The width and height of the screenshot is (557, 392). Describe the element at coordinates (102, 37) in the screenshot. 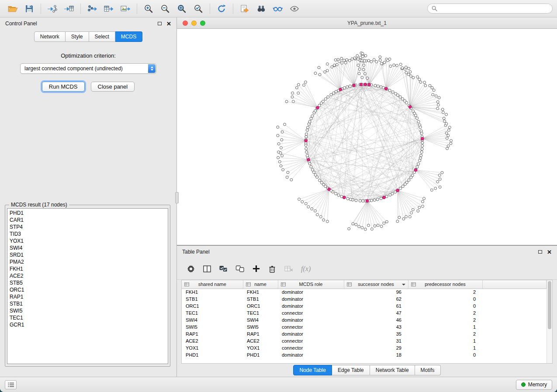

I see `tab-select: Select` at that location.